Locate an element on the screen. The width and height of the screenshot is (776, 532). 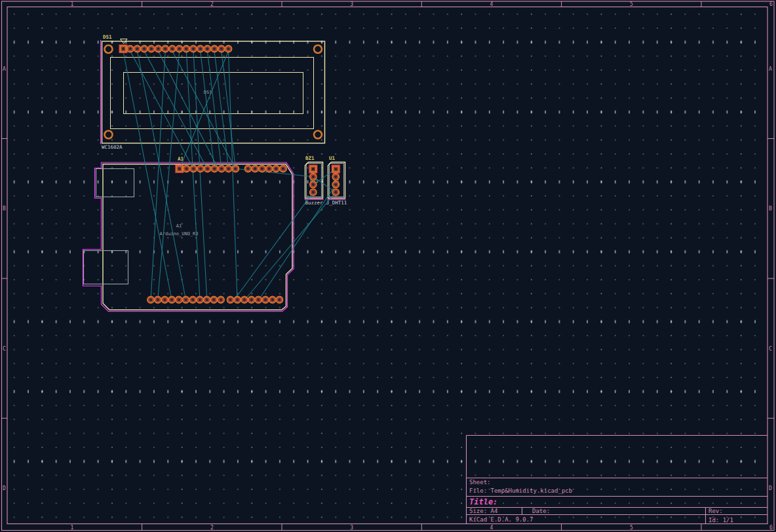
titleblock-file: File: Temp&Humidity.kicad_pcb is located at coordinates (520, 491).